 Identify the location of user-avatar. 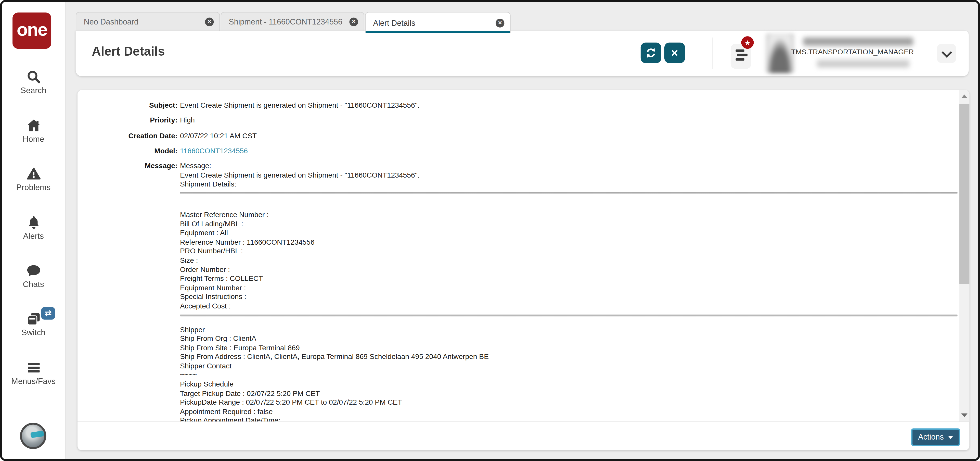
(33, 436).